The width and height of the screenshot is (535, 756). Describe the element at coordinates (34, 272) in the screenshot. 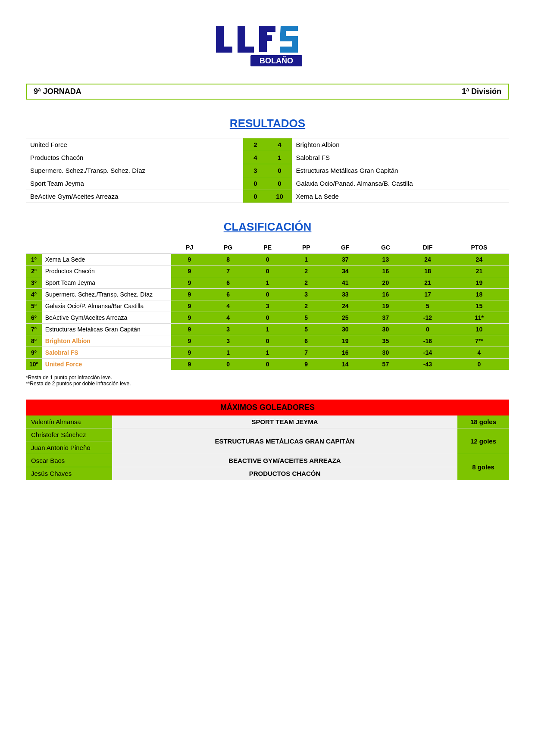

I see `position: 2º` at that location.